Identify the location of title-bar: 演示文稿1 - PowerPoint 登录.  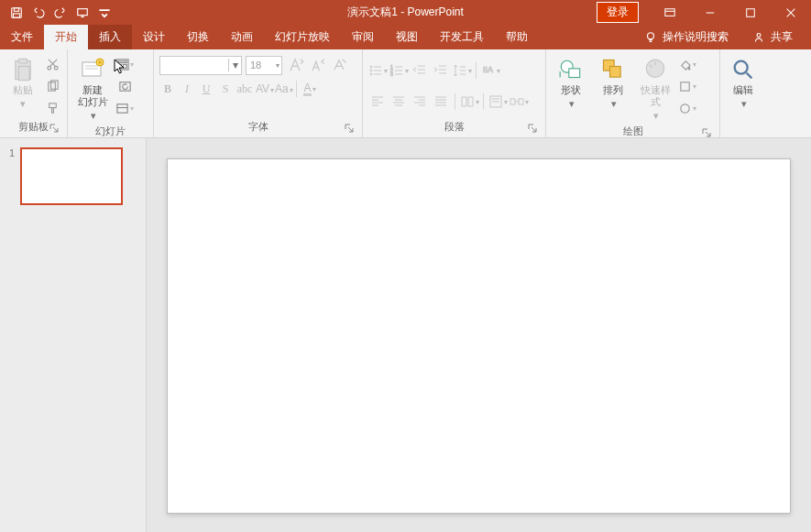
(405, 13).